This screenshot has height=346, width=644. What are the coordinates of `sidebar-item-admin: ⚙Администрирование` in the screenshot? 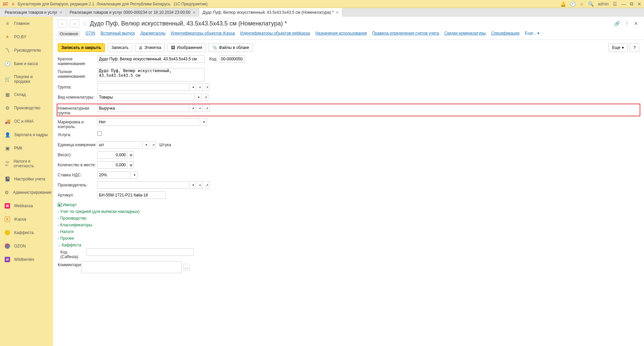 It's located at (26, 192).